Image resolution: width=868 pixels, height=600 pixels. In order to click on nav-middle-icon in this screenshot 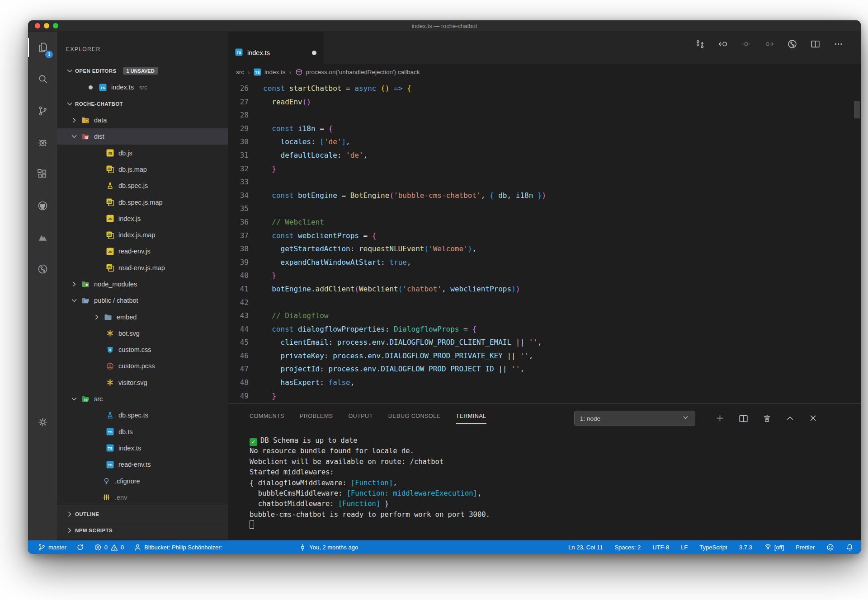, I will do `click(746, 45)`.